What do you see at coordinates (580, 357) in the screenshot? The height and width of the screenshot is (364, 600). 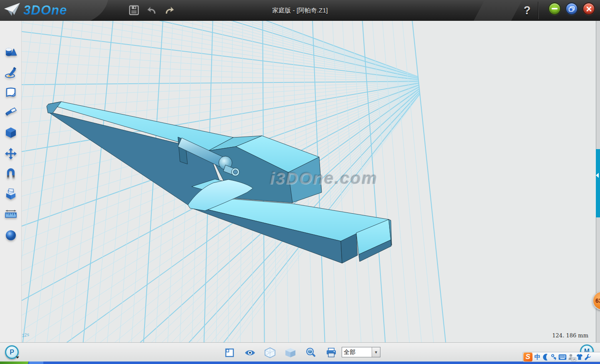 I see `skin-shirt-icon` at bounding box center [580, 357].